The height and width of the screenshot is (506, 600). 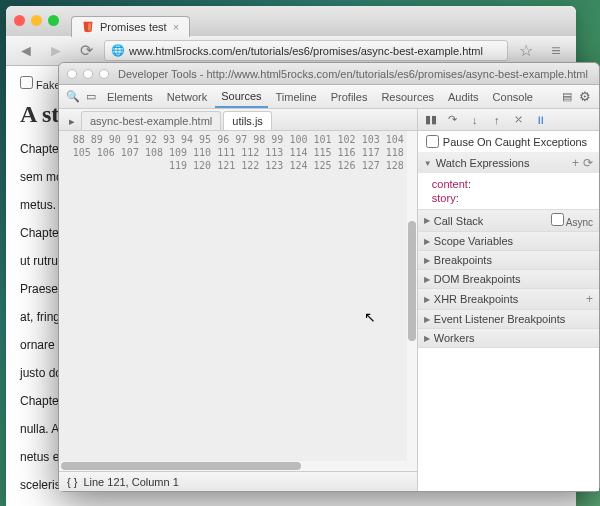 What do you see at coordinates (508, 142) in the screenshot?
I see `pause-on-exceptions-row: Pause On Caught Exceptions` at bounding box center [508, 142].